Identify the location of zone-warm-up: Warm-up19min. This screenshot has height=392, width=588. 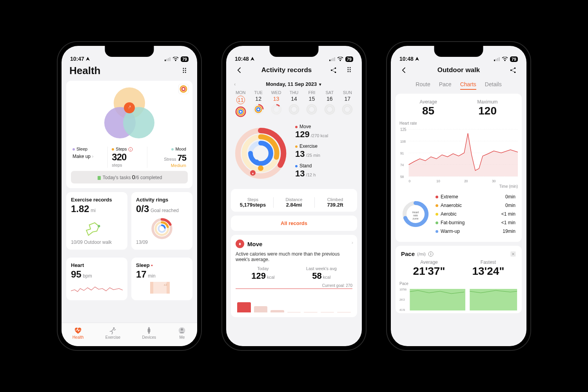
(475, 231).